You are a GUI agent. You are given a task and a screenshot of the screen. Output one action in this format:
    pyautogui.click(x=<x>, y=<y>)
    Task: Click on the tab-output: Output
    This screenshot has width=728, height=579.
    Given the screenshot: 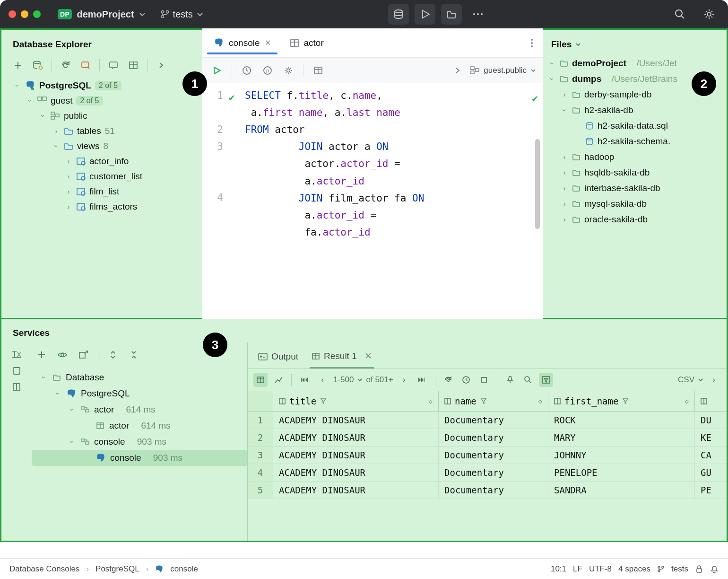 What is the action you would take?
    pyautogui.click(x=278, y=358)
    